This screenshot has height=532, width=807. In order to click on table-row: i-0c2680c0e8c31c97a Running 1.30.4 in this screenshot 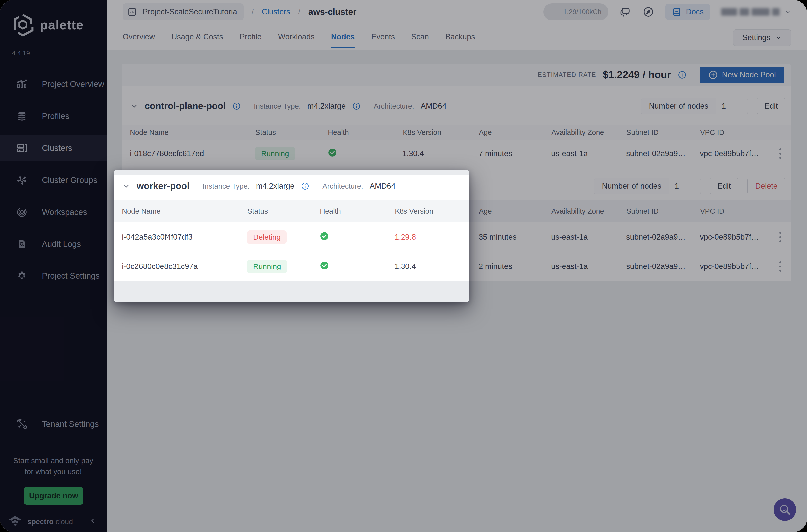, I will do `click(292, 267)`.